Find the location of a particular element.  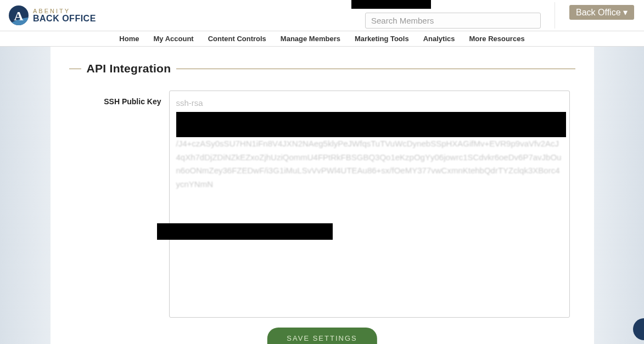

brand-top: ABENITY is located at coordinates (65, 11).